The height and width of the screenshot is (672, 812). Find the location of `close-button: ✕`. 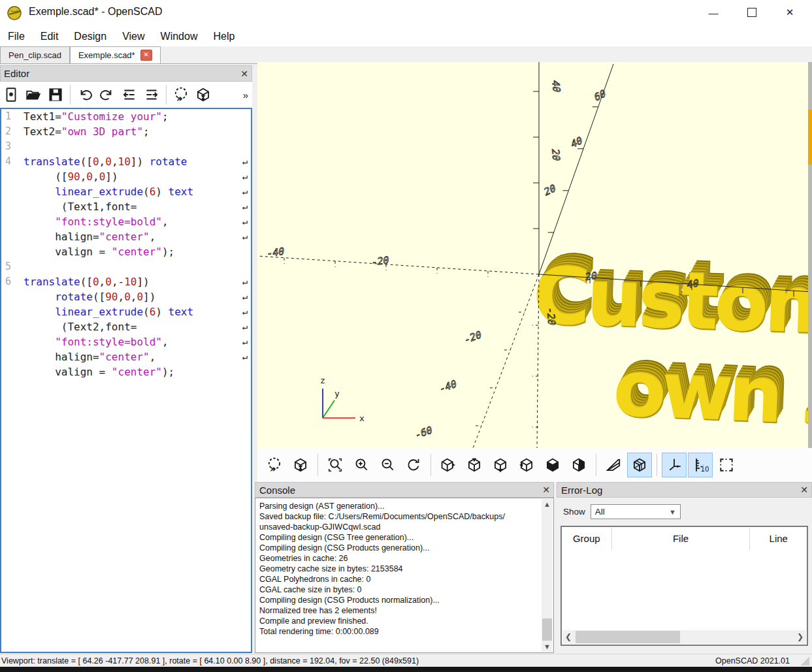

close-button: ✕ is located at coordinates (790, 12).